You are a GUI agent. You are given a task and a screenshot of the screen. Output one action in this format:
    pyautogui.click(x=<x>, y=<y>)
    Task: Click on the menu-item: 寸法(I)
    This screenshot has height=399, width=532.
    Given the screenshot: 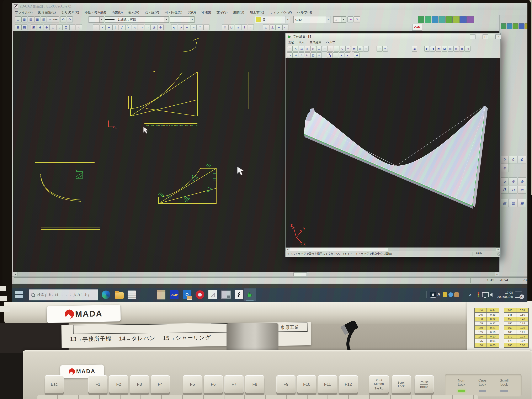 What is the action you would take?
    pyautogui.click(x=206, y=13)
    